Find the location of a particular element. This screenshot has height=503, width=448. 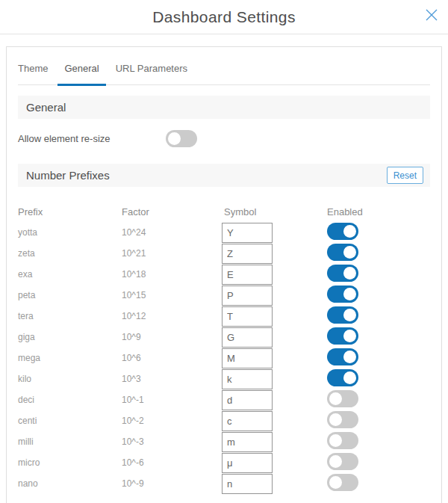

table-row: peta 10^15 is located at coordinates (224, 295).